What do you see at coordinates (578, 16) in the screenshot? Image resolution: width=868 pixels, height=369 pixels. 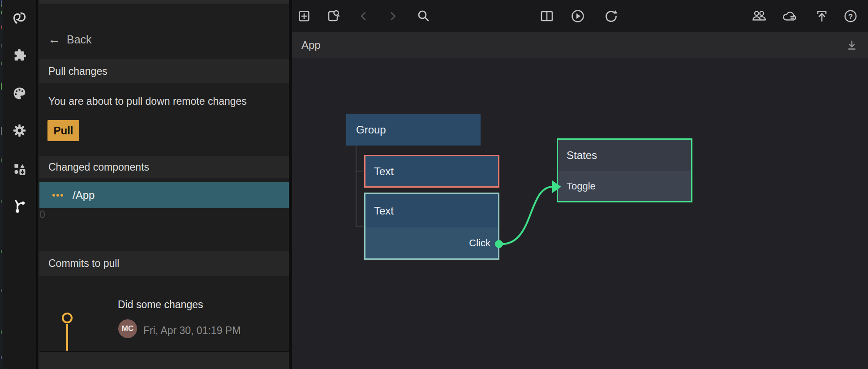 I see `play-preview-button` at bounding box center [578, 16].